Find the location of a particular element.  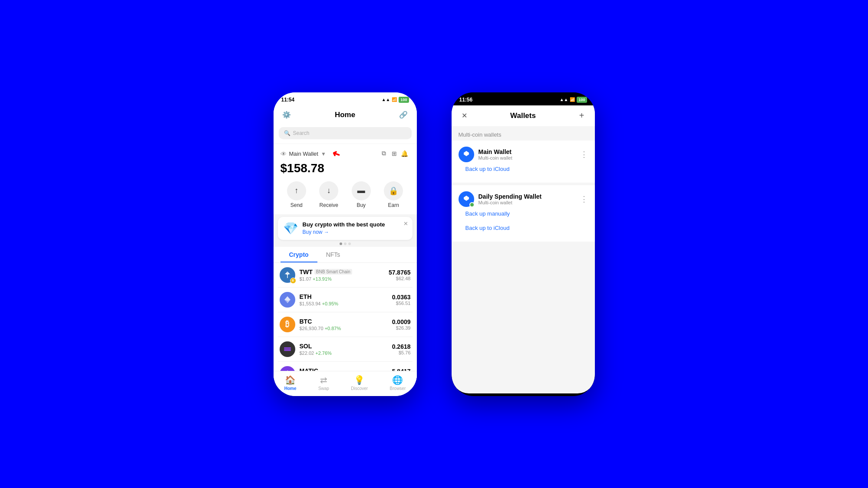

eth-price: $1,553.94 +0.95% is located at coordinates (344, 304).